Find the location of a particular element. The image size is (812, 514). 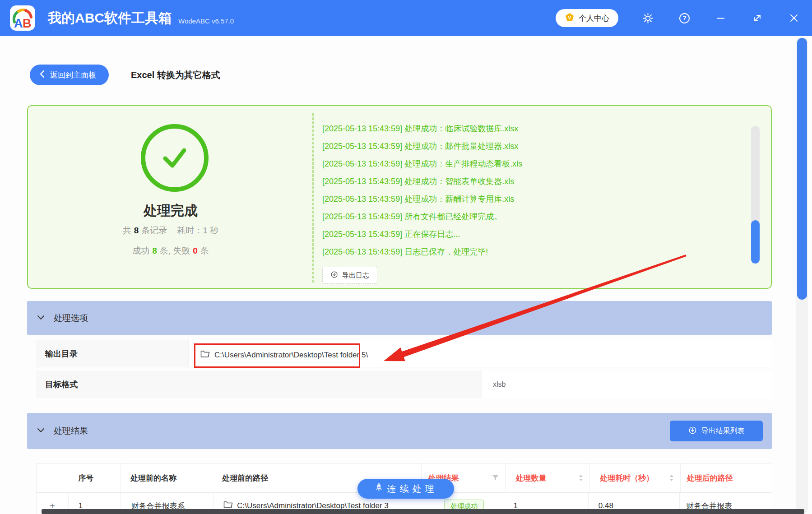

log-line: [2025-05-13 15:43:59] 处理成功：邮件批量处理器.xlsx is located at coordinates (537, 146).